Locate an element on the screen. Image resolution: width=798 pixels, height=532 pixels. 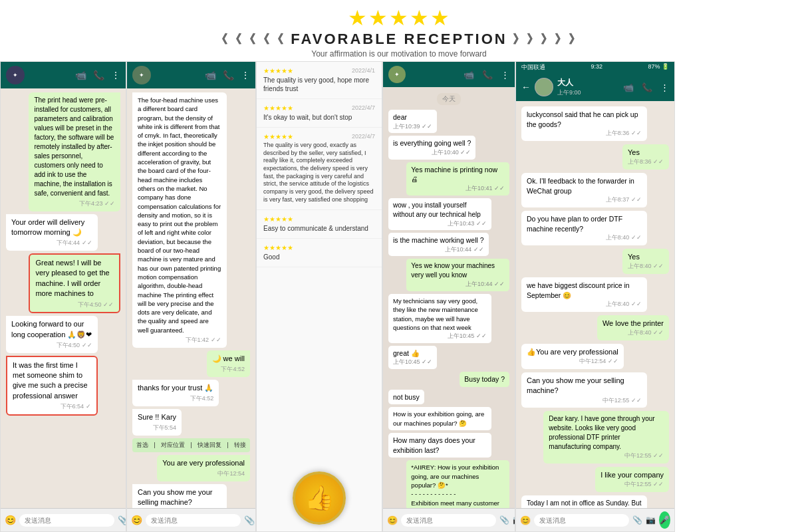
message-item: not busy is located at coordinates (406, 398).